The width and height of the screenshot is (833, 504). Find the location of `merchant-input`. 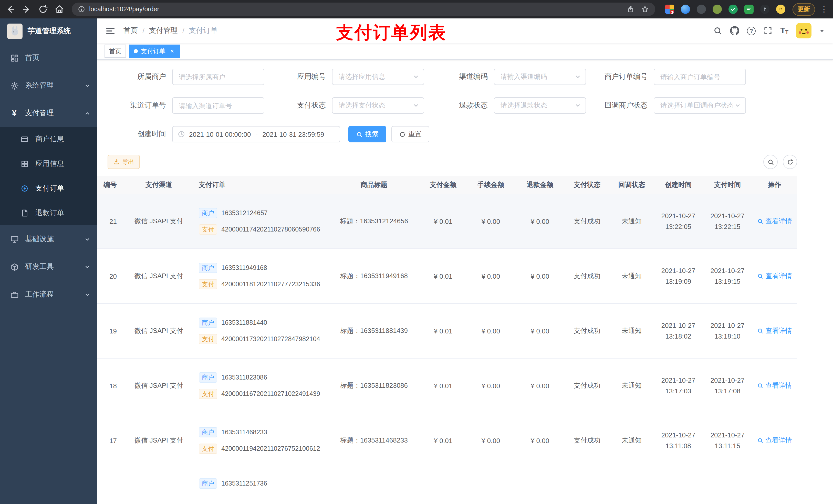

merchant-input is located at coordinates (218, 77).